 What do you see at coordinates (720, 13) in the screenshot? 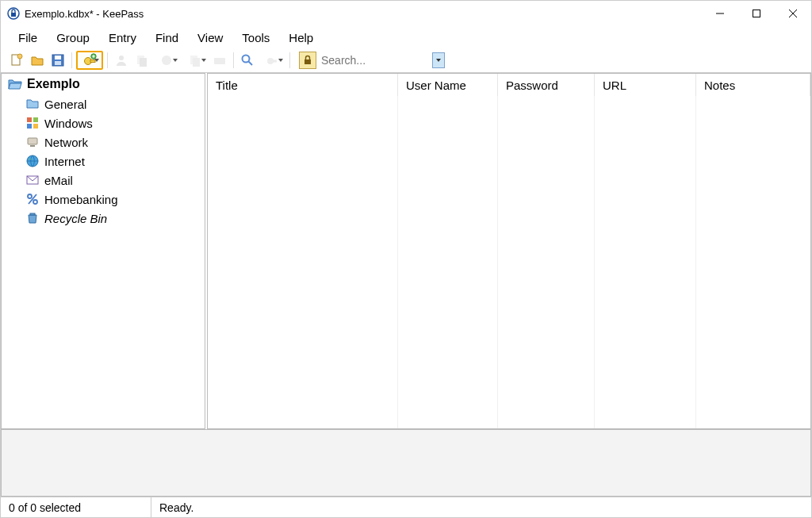
I see `minimize-button` at bounding box center [720, 13].